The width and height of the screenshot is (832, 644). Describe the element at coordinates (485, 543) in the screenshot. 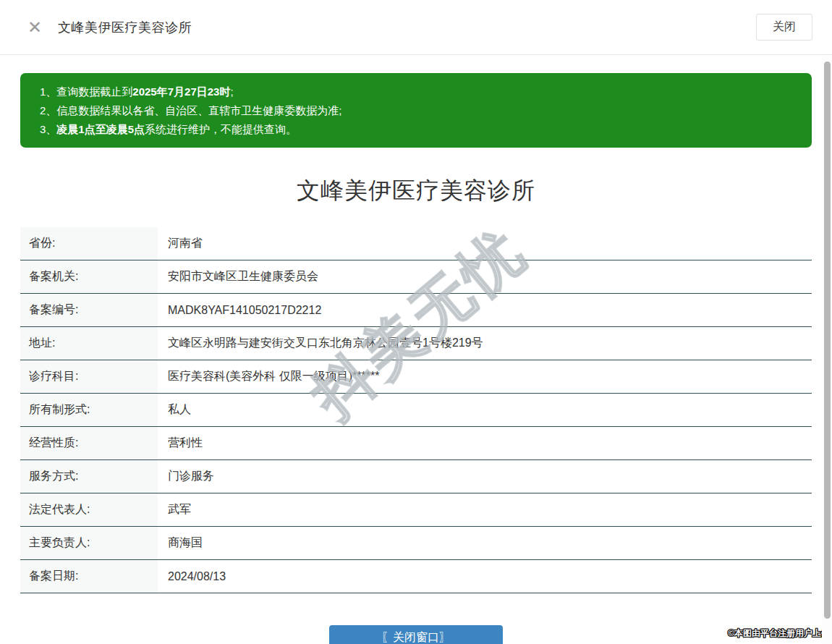

I see `row-value: 商海国` at that location.